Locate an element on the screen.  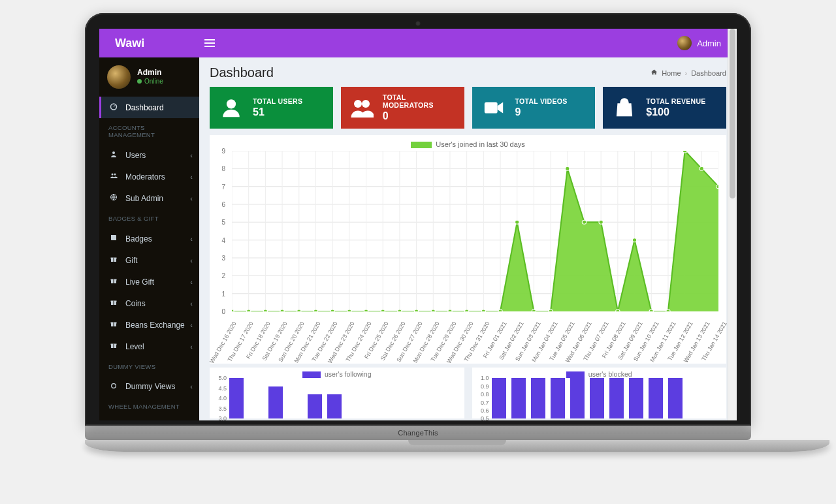
sidebar-item-label: Badges is located at coordinates (138, 239).